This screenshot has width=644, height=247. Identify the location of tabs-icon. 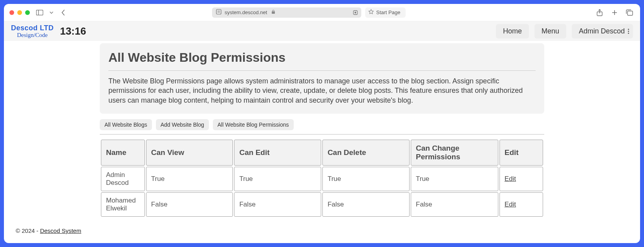
(629, 13).